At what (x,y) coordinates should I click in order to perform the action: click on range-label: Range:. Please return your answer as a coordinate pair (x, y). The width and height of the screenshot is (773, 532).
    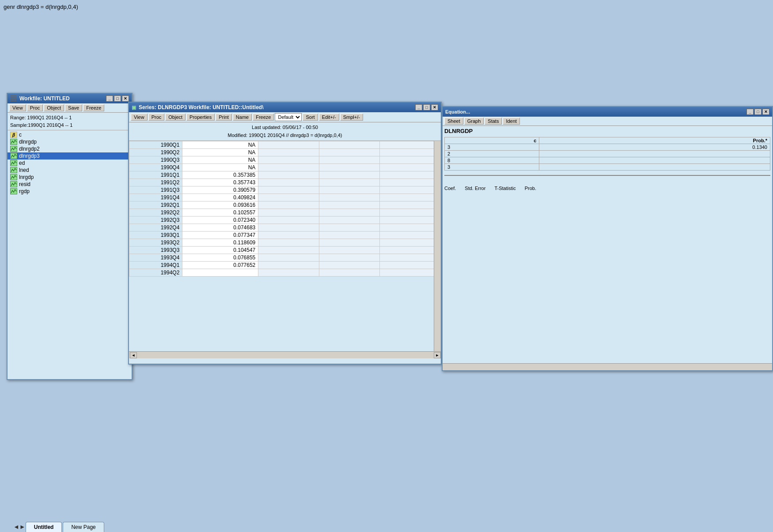
    Looking at the image, I should click on (18, 118).